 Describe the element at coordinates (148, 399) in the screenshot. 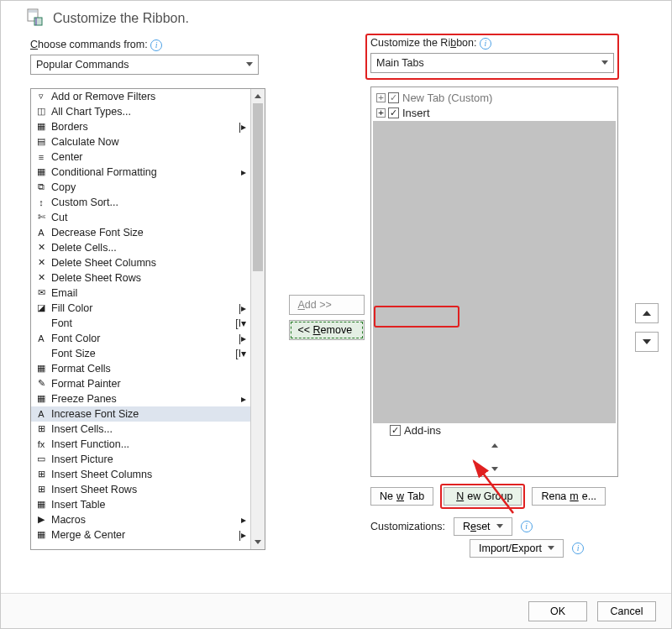

I see `command-item: ▦Freeze Panes▸` at that location.